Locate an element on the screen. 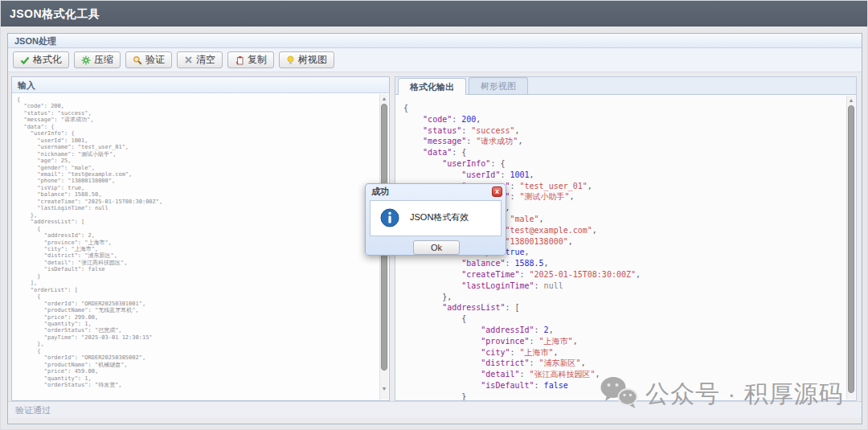 The height and width of the screenshot is (430, 868). copy-icon is located at coordinates (240, 60).